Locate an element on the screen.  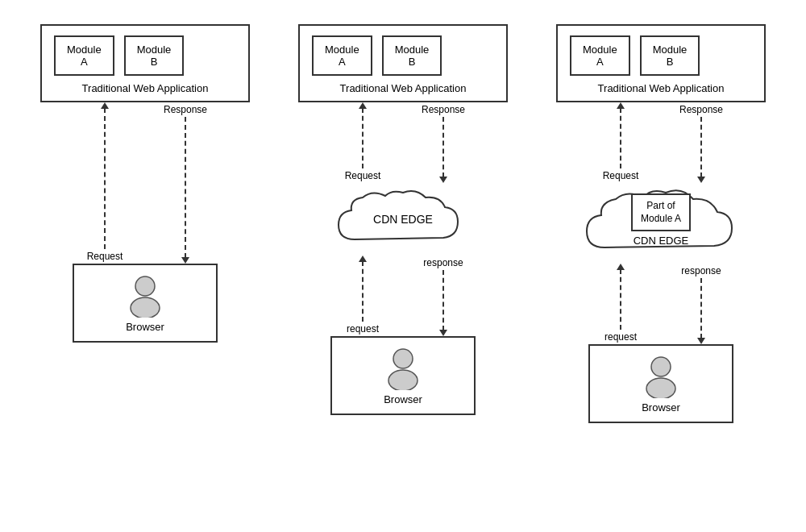
web-app-label-2: Traditional Web Application is located at coordinates (403, 89).